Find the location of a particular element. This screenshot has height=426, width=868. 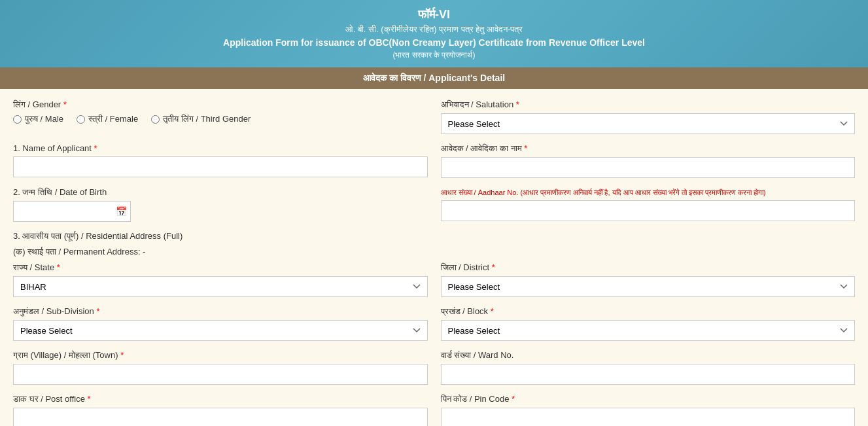

form-title: फॉर्म-VI is located at coordinates (434, 14).